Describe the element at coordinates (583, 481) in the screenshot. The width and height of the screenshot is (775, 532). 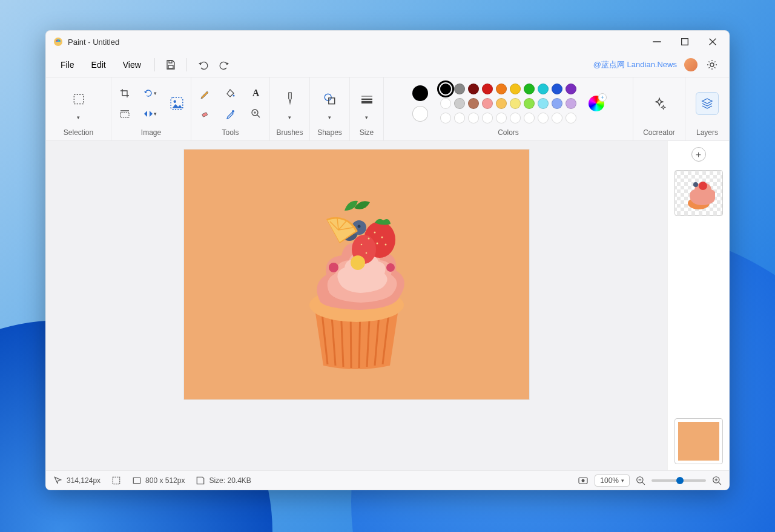
I see `fit-screen-icon` at that location.